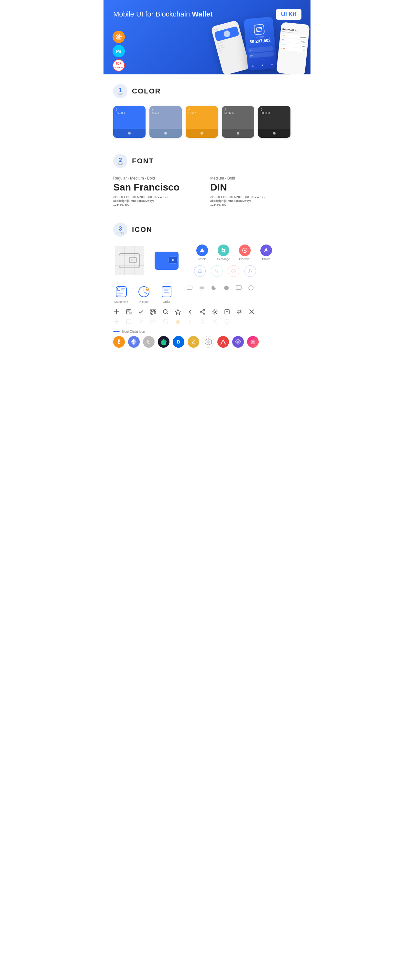  What do you see at coordinates (193, 342) in the screenshot?
I see `zcash-icon: Z` at bounding box center [193, 342].